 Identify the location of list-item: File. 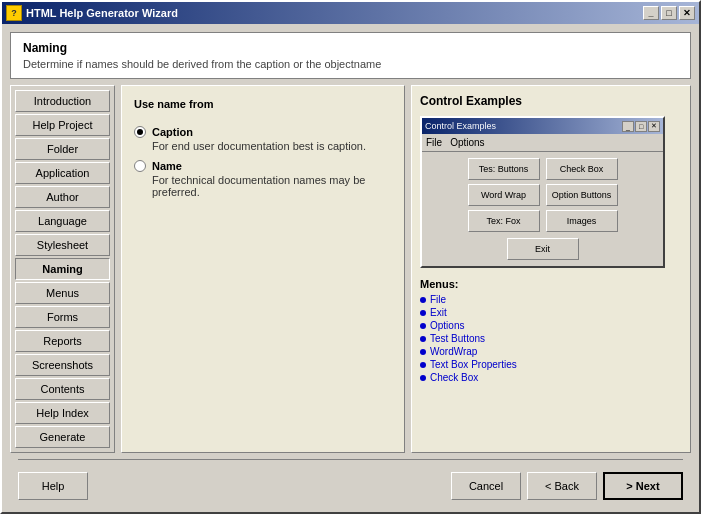
(551, 300).